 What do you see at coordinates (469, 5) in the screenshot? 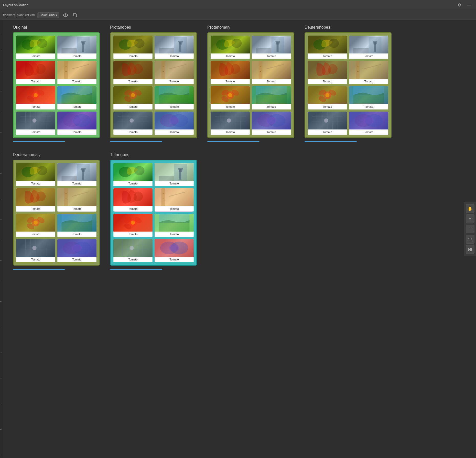
I see `minimize-button: —` at bounding box center [469, 5].